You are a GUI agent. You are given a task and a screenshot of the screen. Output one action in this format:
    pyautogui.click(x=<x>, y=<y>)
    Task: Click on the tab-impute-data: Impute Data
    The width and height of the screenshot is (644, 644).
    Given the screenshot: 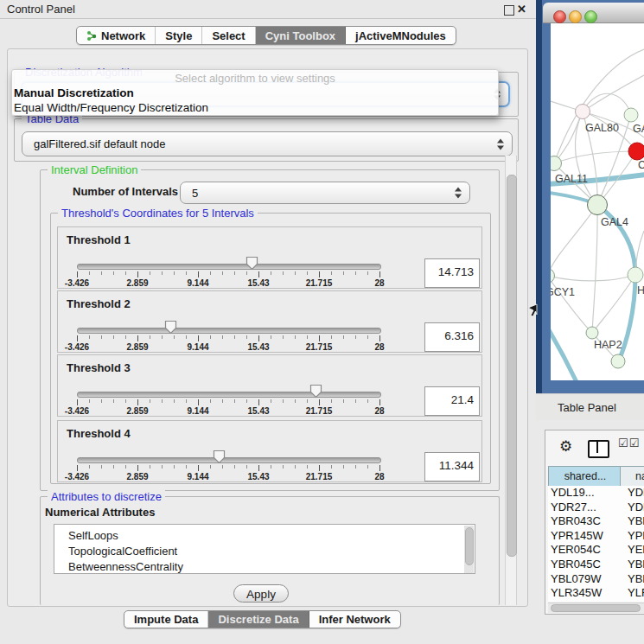 What is the action you would take?
    pyautogui.click(x=166, y=619)
    